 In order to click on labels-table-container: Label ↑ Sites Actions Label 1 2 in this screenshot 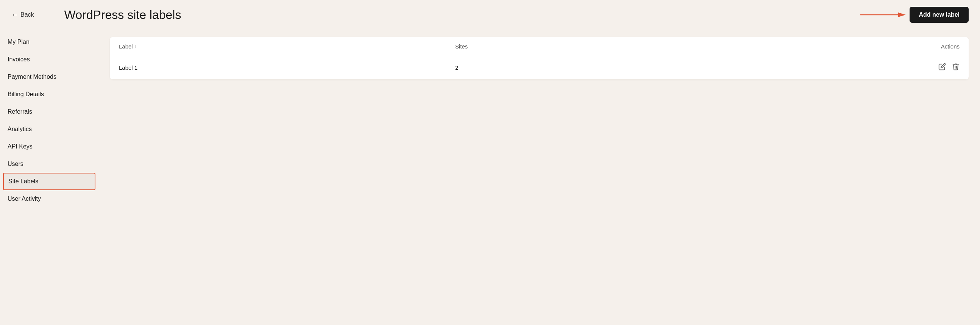, I will do `click(539, 59)`.